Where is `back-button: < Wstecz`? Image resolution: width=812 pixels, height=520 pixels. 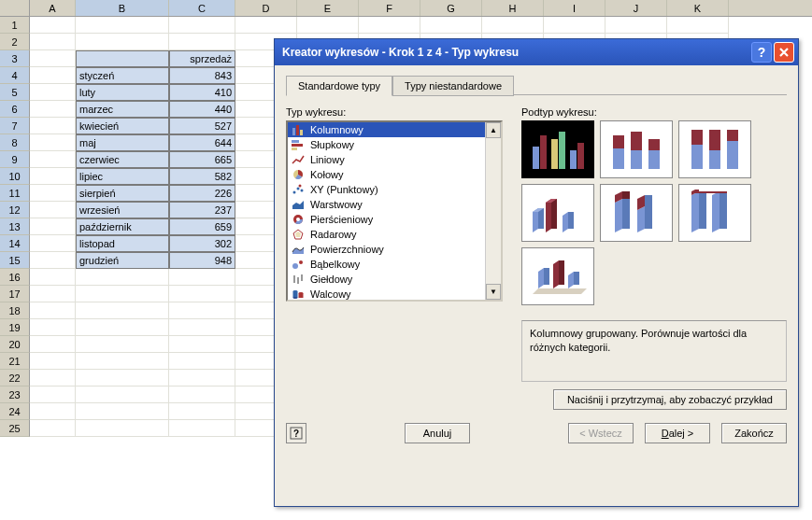
back-button: < Wstecz is located at coordinates (601, 433).